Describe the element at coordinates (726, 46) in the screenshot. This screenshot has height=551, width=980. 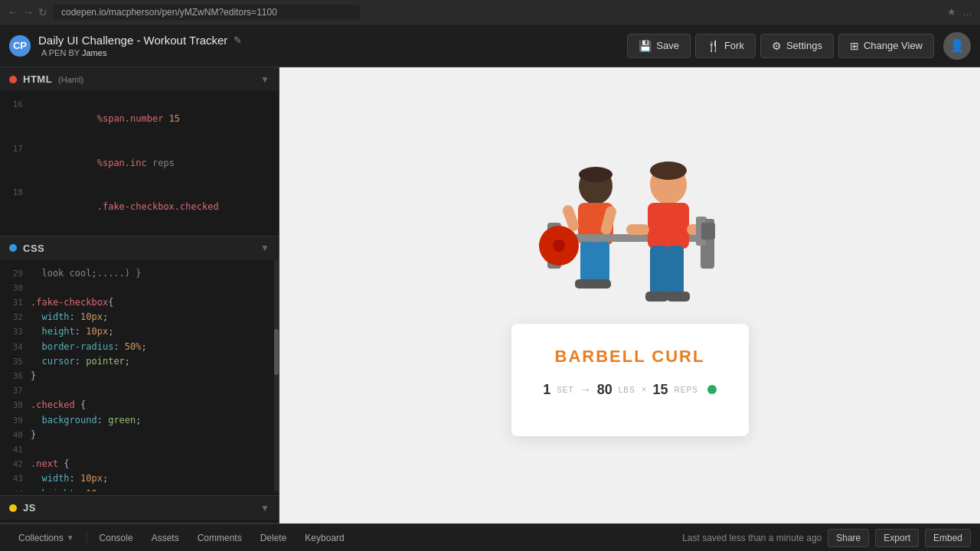
I see `fork-button: 🍴 Fork` at that location.